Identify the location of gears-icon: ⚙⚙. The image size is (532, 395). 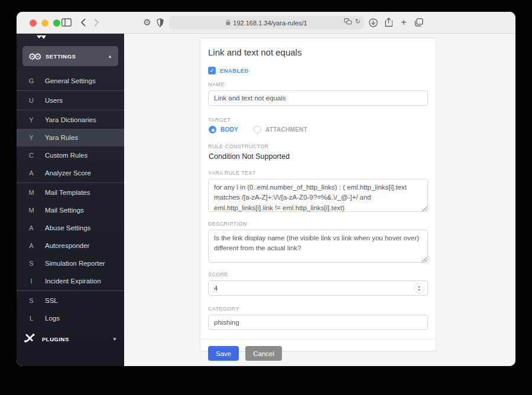
(34, 57).